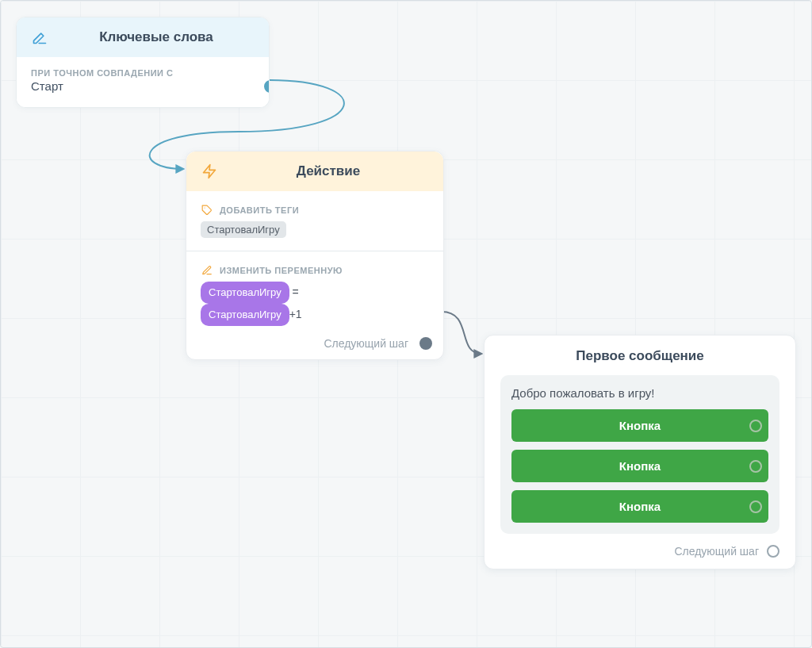 Image resolution: width=812 pixels, height=648 pixels. Describe the element at coordinates (245, 315) in the screenshot. I see `variable-chip-rhs: СтартовалИгру` at that location.